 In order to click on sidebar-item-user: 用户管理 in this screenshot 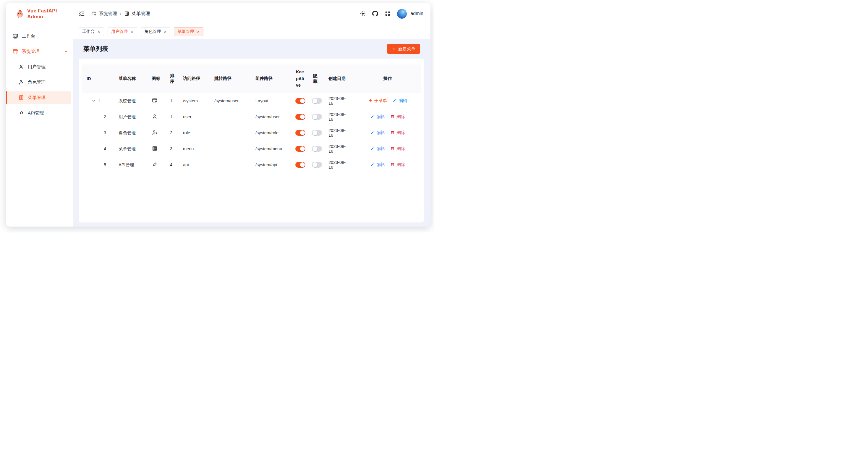, I will do `click(40, 67)`.